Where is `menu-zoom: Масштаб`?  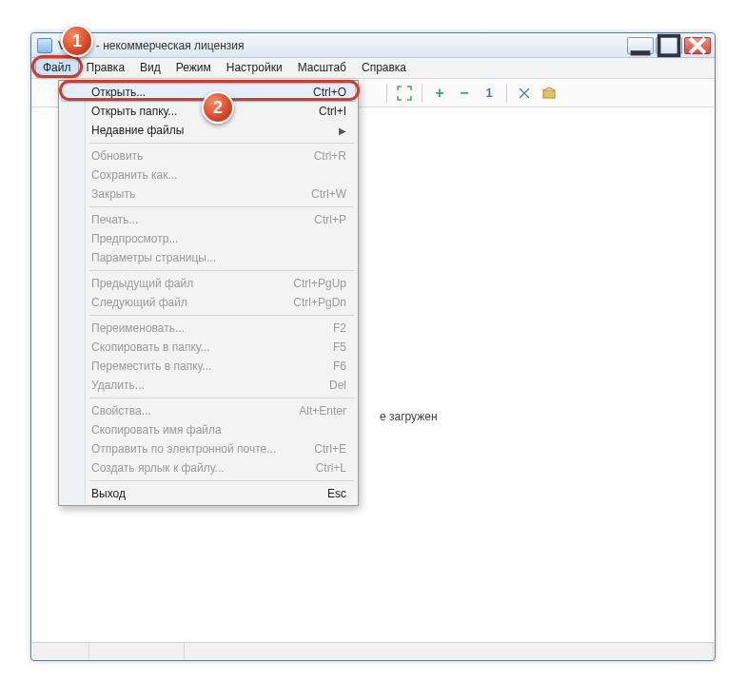 menu-zoom: Масштаб is located at coordinates (322, 68).